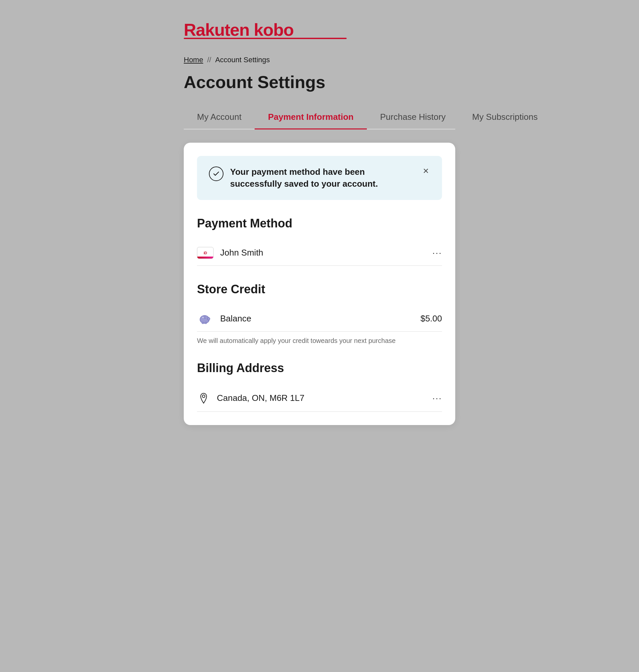 This screenshot has height=672, width=639. What do you see at coordinates (219, 117) in the screenshot?
I see `tab-my-account: My Account` at bounding box center [219, 117].